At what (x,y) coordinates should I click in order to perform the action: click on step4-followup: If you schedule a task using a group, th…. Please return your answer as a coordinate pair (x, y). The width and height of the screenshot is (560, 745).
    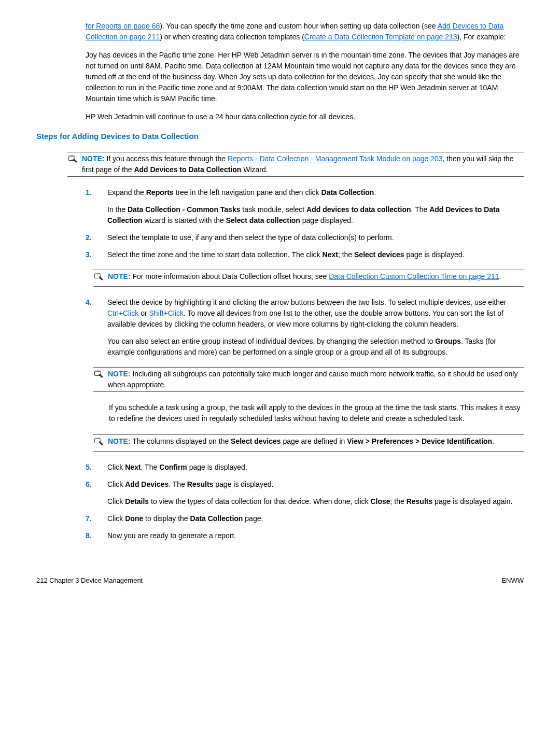
    Looking at the image, I should click on (316, 413).